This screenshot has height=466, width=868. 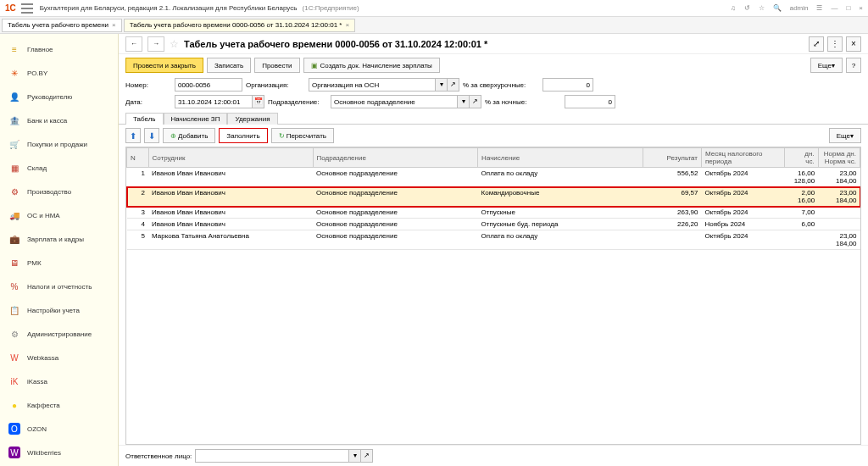 I want to click on sidebar-item-icon: ●, so click(x=14, y=405).